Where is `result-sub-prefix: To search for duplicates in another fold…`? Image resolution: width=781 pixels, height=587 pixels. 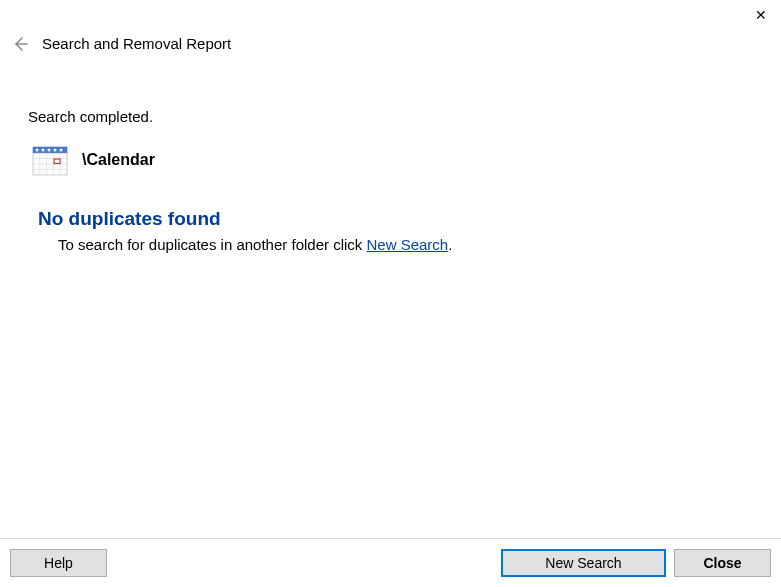 result-sub-prefix: To search for duplicates in another fold… is located at coordinates (212, 244).